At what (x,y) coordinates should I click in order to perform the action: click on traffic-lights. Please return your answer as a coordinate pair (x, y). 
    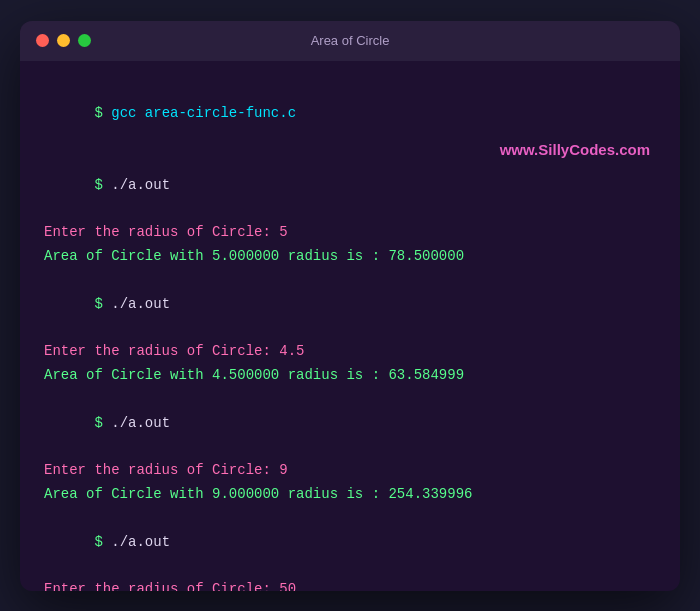
    Looking at the image, I should click on (64, 40).